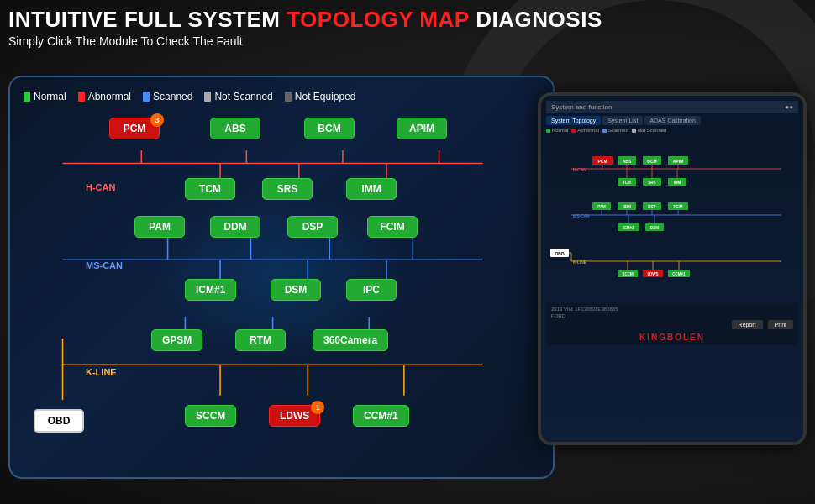  What do you see at coordinates (628, 274) in the screenshot?
I see `svg-text: SCCM` at bounding box center [628, 274].